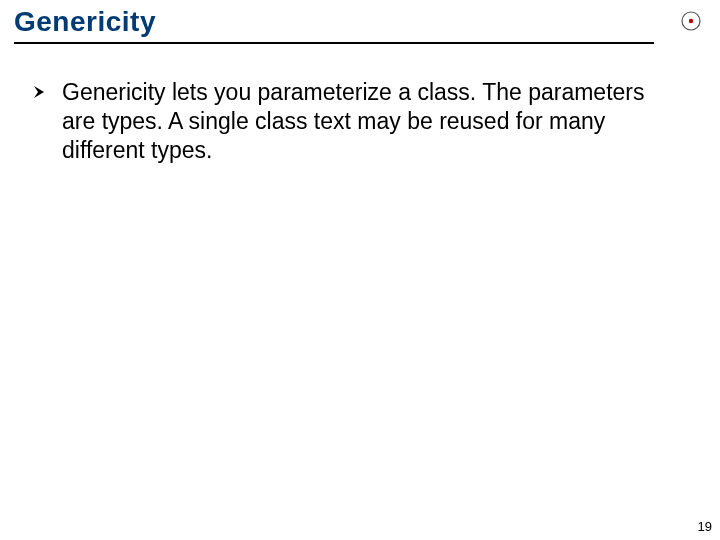 Image resolution: width=720 pixels, height=540 pixels. What do you see at coordinates (361, 121) in the screenshot?
I see `bullet-text: Genericity lets you parameterize a class…` at bounding box center [361, 121].